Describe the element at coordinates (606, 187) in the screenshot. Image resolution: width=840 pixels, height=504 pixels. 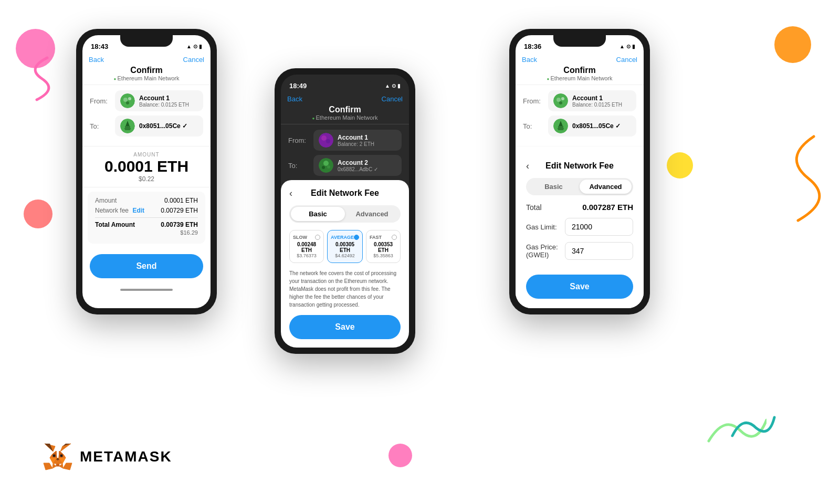
I see `phone-3-tab-advanced: Advanced` at that location.